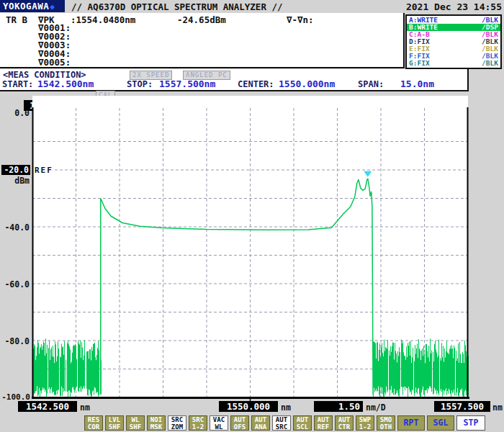 The image size is (504, 432). I want to click on span-label: SPAN:, so click(371, 84).